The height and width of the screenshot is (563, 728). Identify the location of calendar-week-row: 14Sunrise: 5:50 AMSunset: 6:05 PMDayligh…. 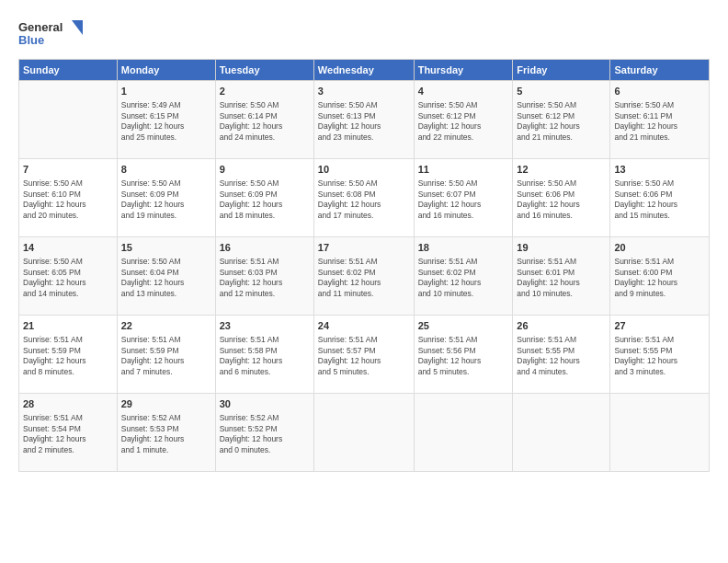
(364, 276).